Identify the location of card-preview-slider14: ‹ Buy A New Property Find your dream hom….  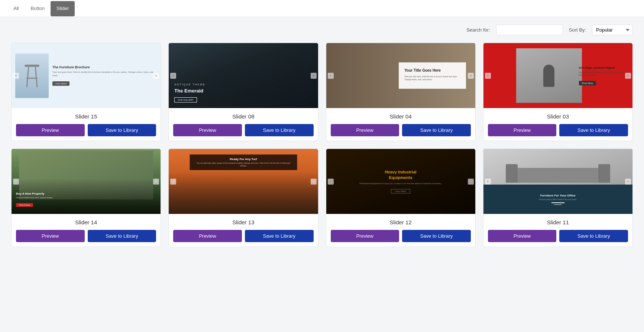
(86, 181).